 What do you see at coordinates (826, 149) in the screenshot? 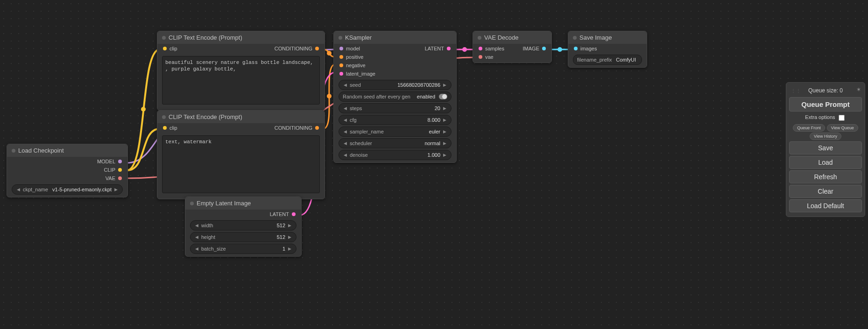
I see `control-panel: ⋮⋮ Queue size: 0 ✶ Queue Prompt Extra op…` at bounding box center [826, 149].